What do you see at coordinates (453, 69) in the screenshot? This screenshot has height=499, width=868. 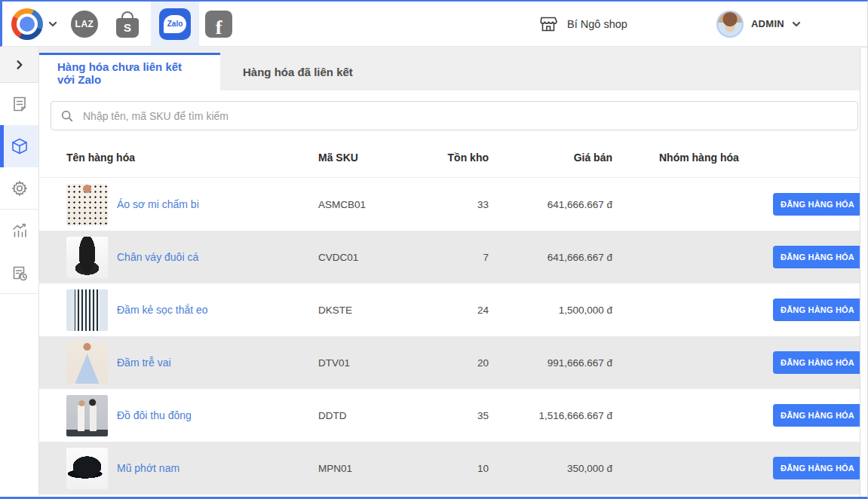 I see `tab-bar: Hàng hóa chưa liên kết với Zalo Hàng hóa…` at bounding box center [453, 69].